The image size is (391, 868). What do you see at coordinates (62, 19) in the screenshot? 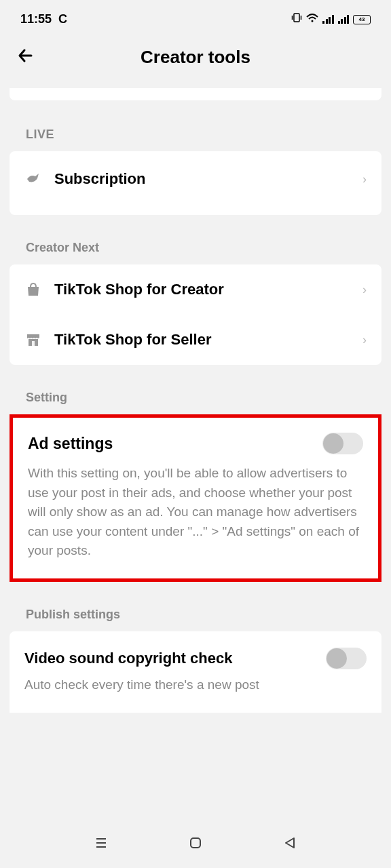
I see `status-indicator: C` at bounding box center [62, 19].